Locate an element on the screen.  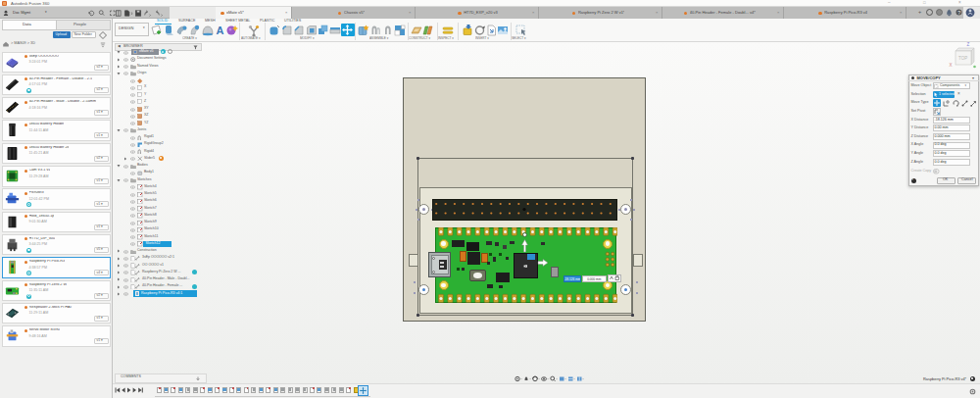
svg-text: X is located at coordinates (951, 65).